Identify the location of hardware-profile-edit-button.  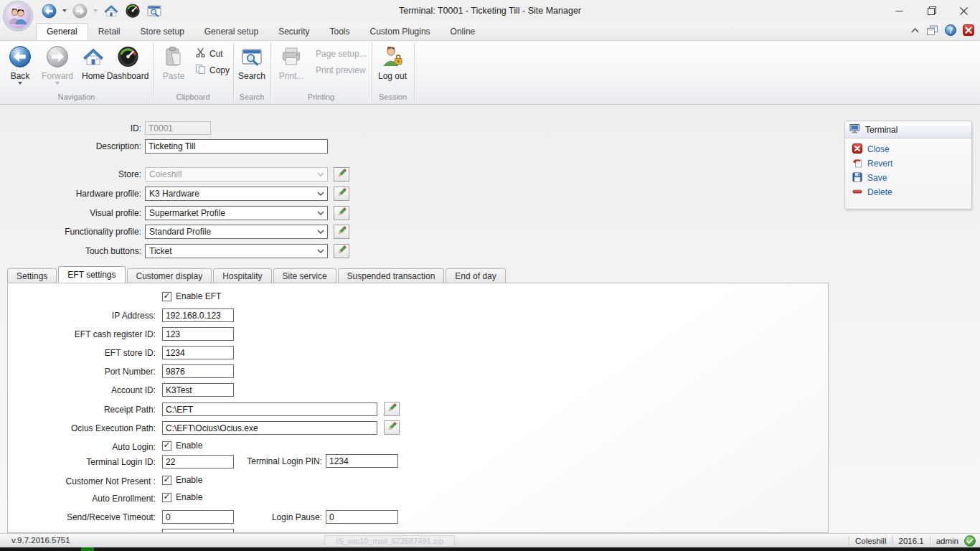
(341, 194).